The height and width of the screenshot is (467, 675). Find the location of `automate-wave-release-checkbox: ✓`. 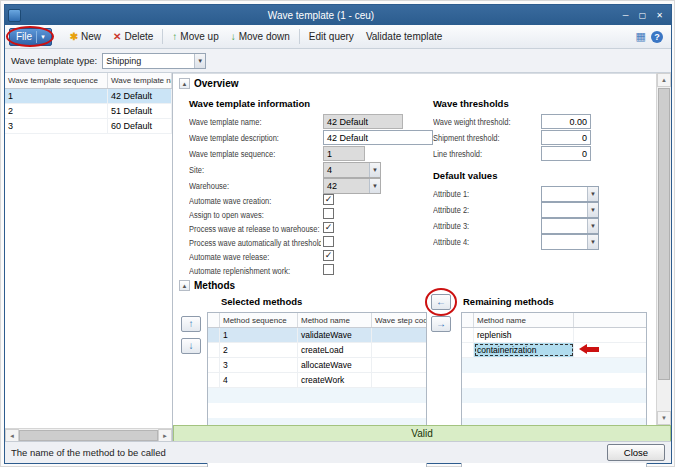

automate-wave-release-checkbox: ✓ is located at coordinates (328, 256).